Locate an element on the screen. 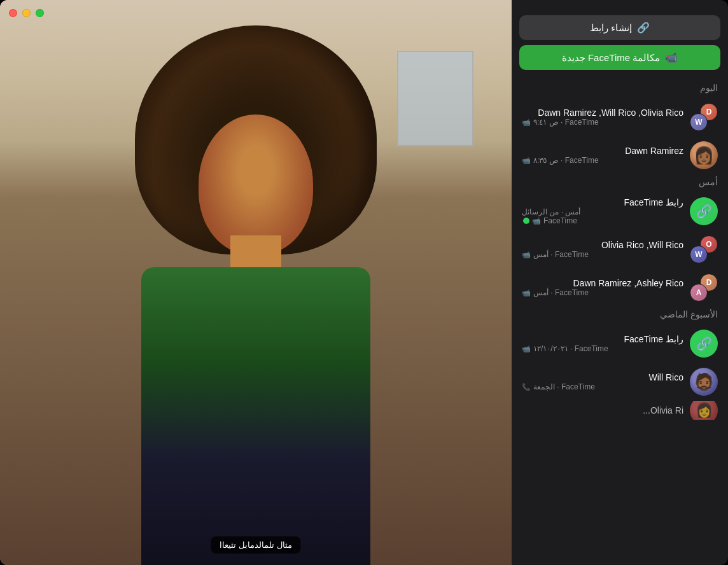 The image size is (728, 565). call-item-3: 🔗 رابط FaceTime أمس · من الرسائل FaceTim… is located at coordinates (620, 211).